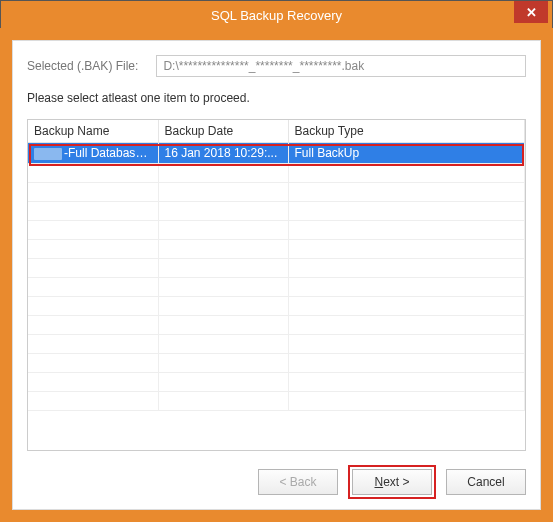 The image size is (553, 522). I want to click on window-title: SQL Backup Recovery, so click(276, 16).